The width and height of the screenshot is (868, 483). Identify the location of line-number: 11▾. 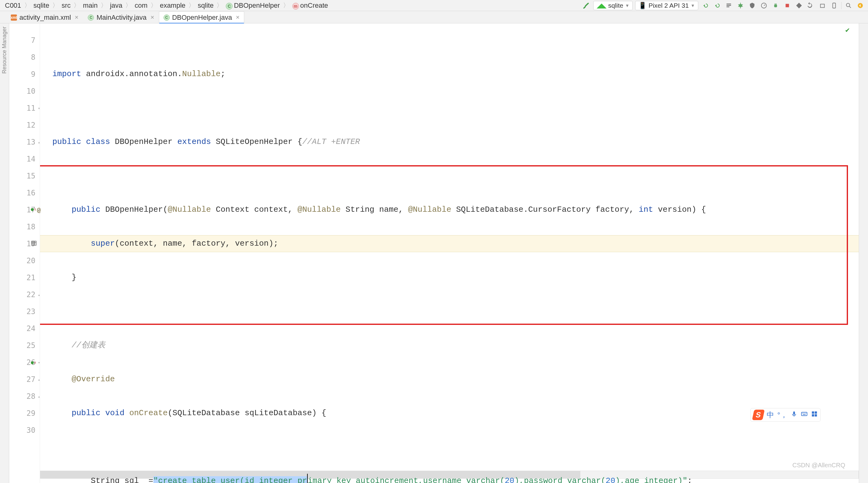
(24, 108).